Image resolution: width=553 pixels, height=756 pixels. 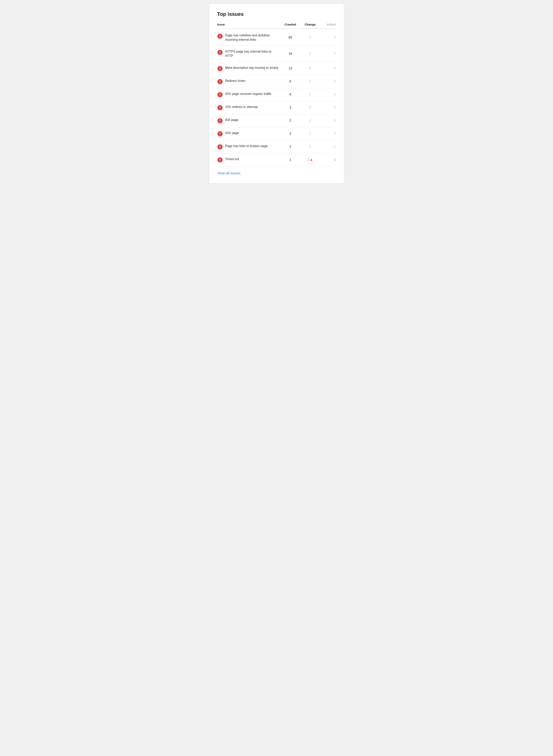 What do you see at coordinates (232, 159) in the screenshot?
I see `issue-text: Timed out` at bounding box center [232, 159].